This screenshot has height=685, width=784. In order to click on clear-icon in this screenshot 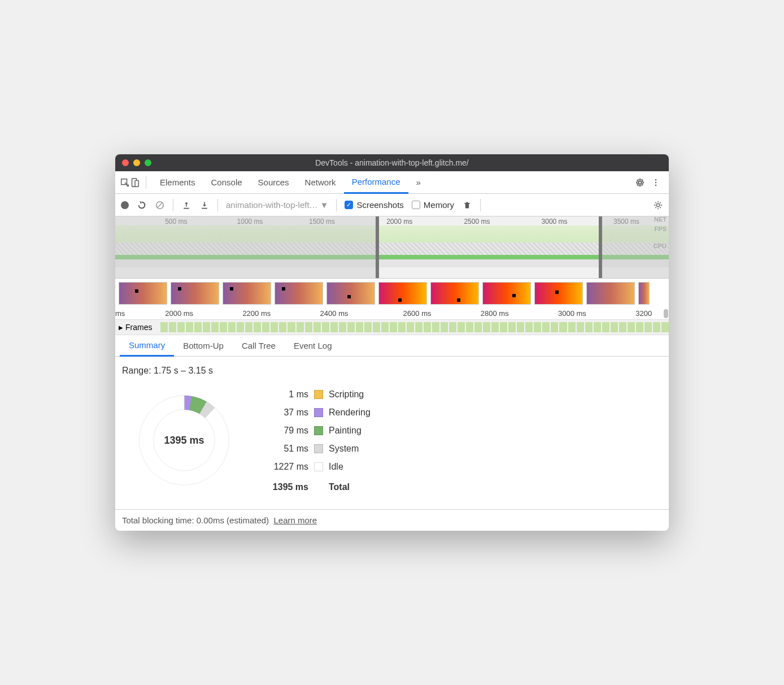, I will do `click(160, 205)`.